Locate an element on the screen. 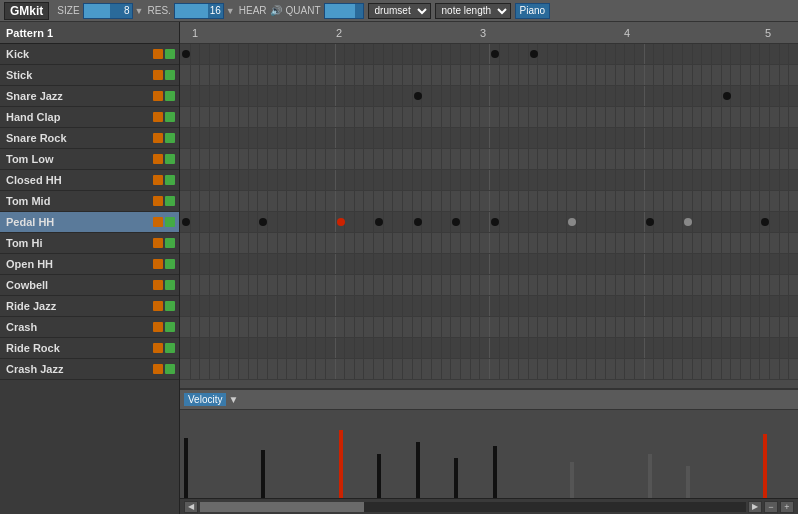 The height and width of the screenshot is (514, 798). note-length-dropdown: note length is located at coordinates (473, 11).